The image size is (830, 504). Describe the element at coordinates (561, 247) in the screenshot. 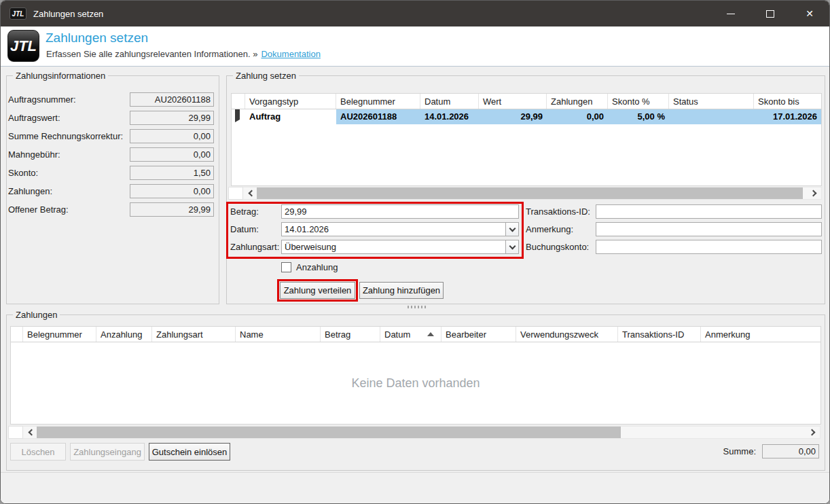

I see `buchungskonto-label: Buchungskonto:` at that location.